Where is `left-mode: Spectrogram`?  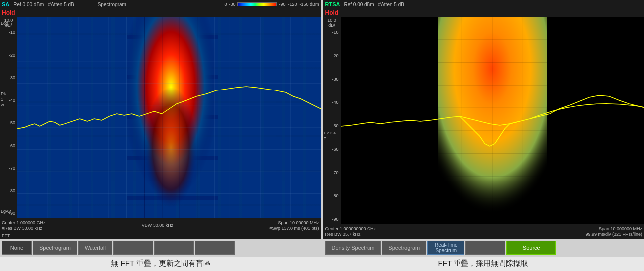 left-mode: Spectrogram is located at coordinates (112, 5).